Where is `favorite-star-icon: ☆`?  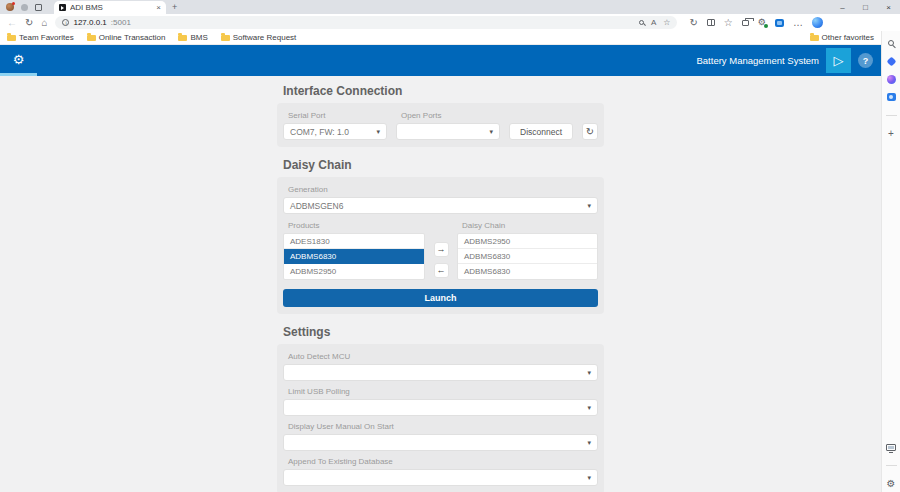
favorite-star-icon: ☆ is located at coordinates (666, 23).